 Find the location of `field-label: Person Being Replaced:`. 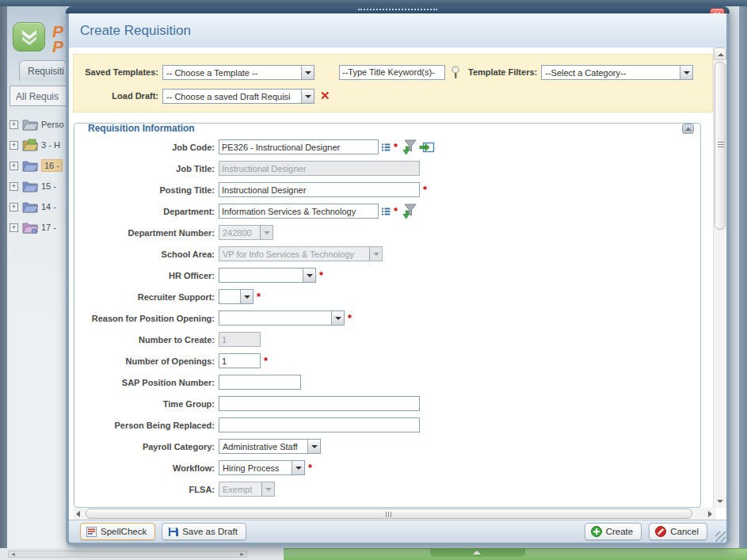

field-label: Person Being Replaced: is located at coordinates (147, 425).